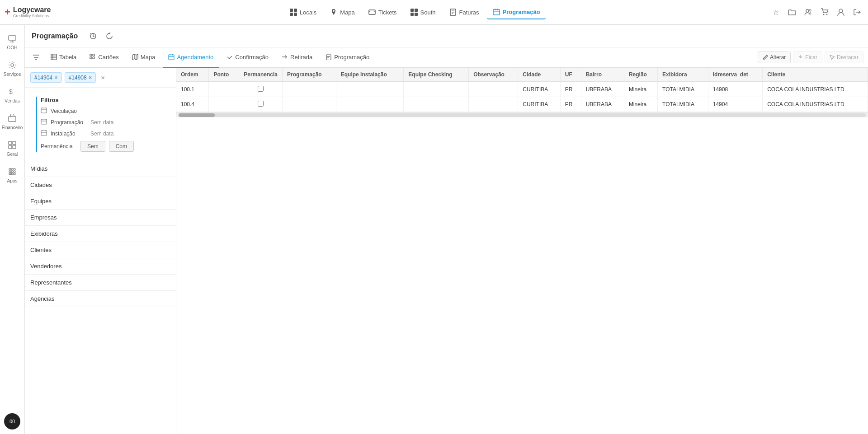  What do you see at coordinates (382, 12) in the screenshot?
I see `nav-item-tickets: Tickets` at bounding box center [382, 12].